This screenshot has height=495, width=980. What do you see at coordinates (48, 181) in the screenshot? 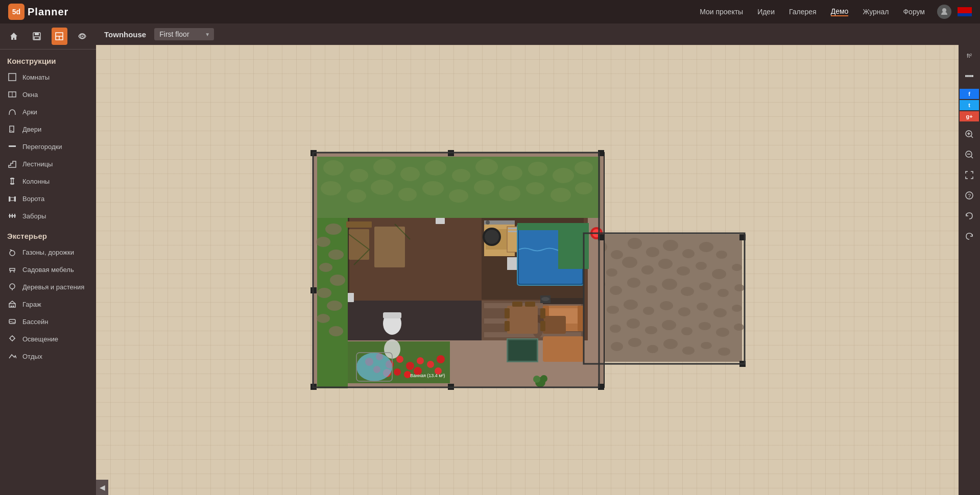
I see `sidebar-item-columns: Колонны` at bounding box center [48, 181].